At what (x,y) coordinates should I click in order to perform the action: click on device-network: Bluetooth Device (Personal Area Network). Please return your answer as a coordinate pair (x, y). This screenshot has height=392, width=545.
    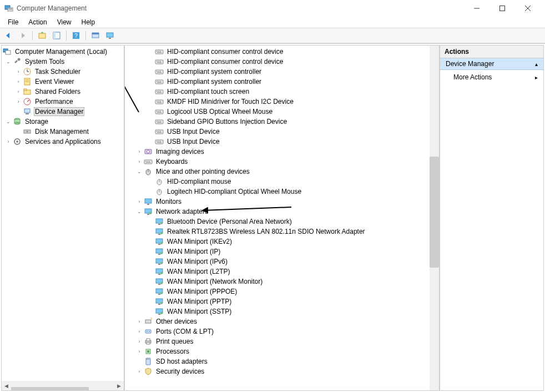
    Looking at the image, I should click on (282, 222).